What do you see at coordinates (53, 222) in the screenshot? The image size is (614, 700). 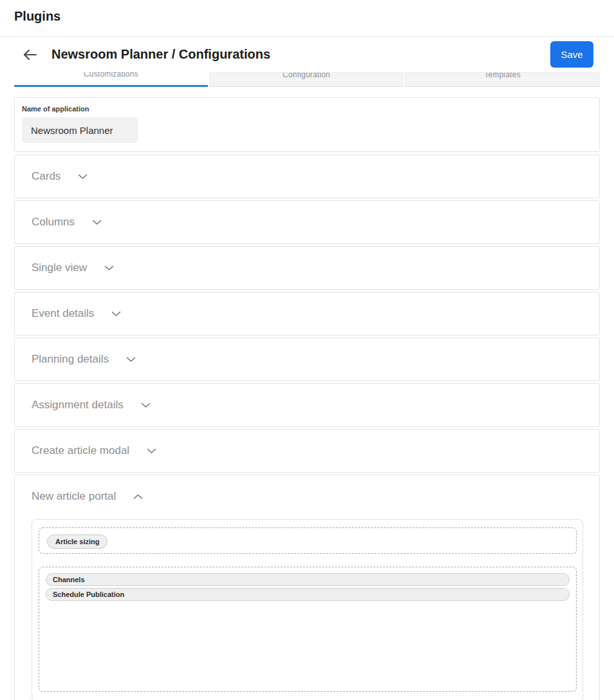 I see `section-title: Columns` at bounding box center [53, 222].